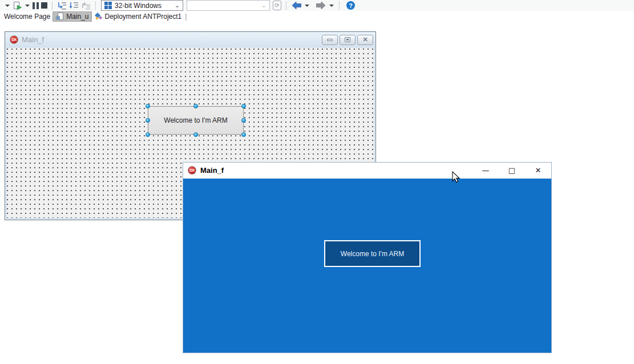 This screenshot has height=364, width=634. What do you see at coordinates (372, 254) in the screenshot?
I see `app-button-caption: Welcome to I'm ARM` at bounding box center [372, 254].